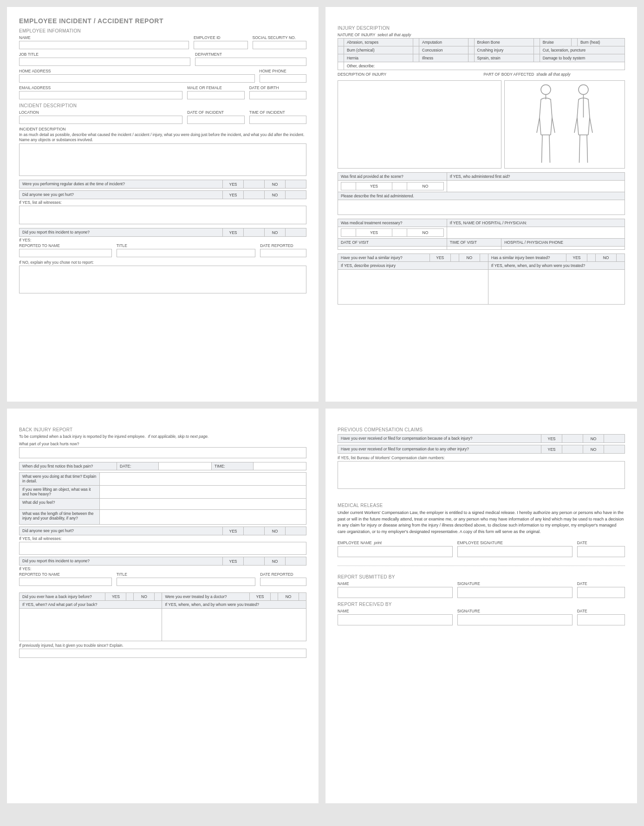 This screenshot has width=644, height=826. Describe the element at coordinates (163, 561) in the screenshot. I see `tbl-bq8: Did you report this incident to anyone?Y…` at that location.